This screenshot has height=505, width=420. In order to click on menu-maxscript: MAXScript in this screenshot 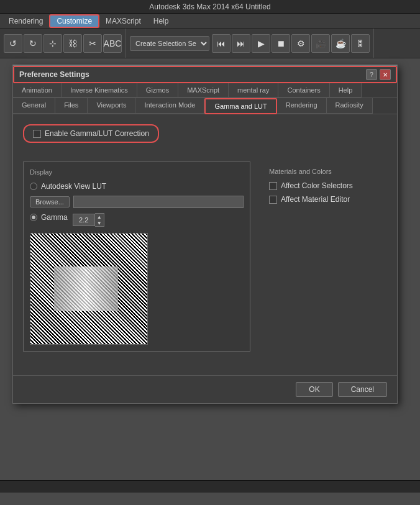, I will do `click(123, 21)`.